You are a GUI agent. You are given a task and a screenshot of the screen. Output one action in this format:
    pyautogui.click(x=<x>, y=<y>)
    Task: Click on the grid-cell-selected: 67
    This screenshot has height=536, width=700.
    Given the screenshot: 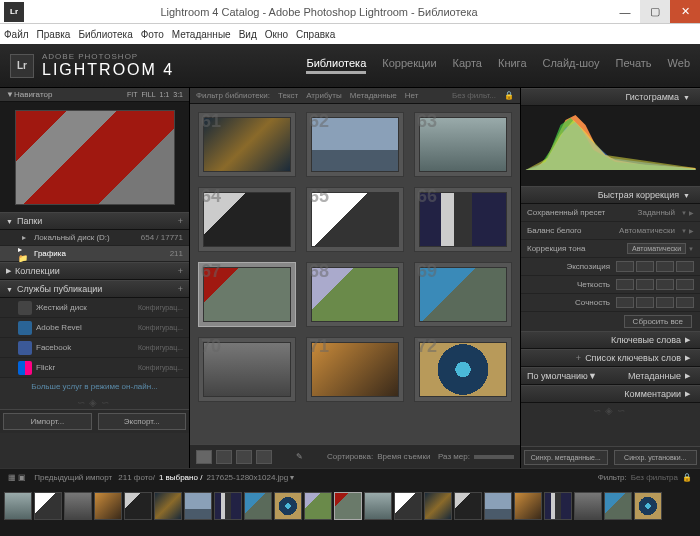 What is the action you would take?
    pyautogui.click(x=247, y=294)
    